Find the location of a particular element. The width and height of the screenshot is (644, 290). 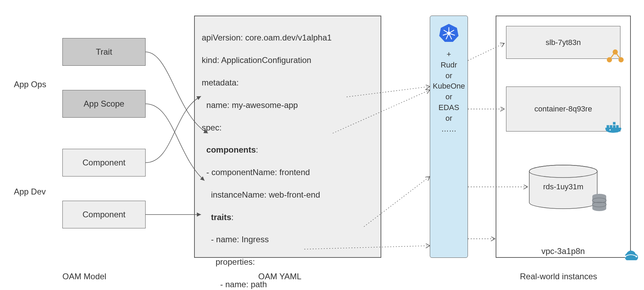

label-oam-yaml: OAM YAML is located at coordinates (280, 277).